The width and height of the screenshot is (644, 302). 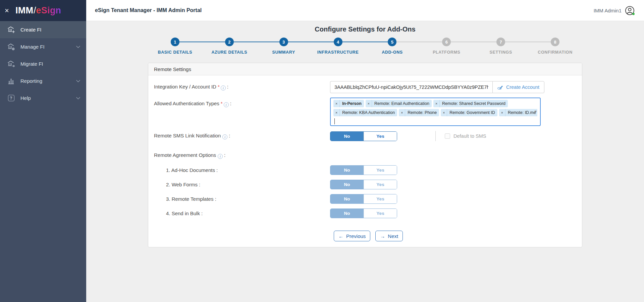 What do you see at coordinates (284, 46) in the screenshot?
I see `step-summary: 3 SUMMARY` at bounding box center [284, 46].